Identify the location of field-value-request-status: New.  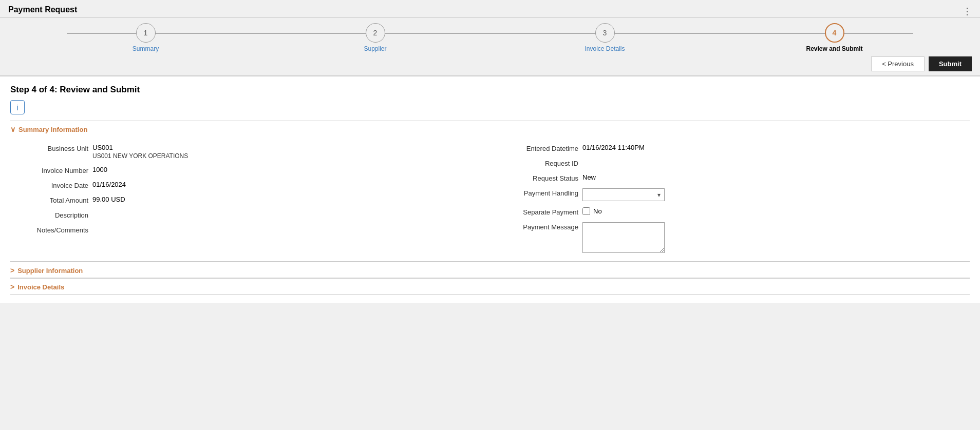
(589, 178).